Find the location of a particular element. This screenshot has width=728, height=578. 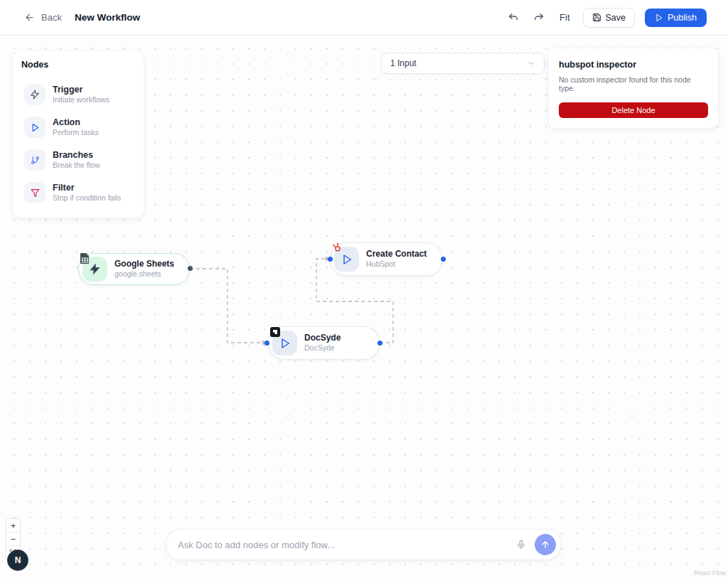

page-title: New Workflow is located at coordinates (107, 17).